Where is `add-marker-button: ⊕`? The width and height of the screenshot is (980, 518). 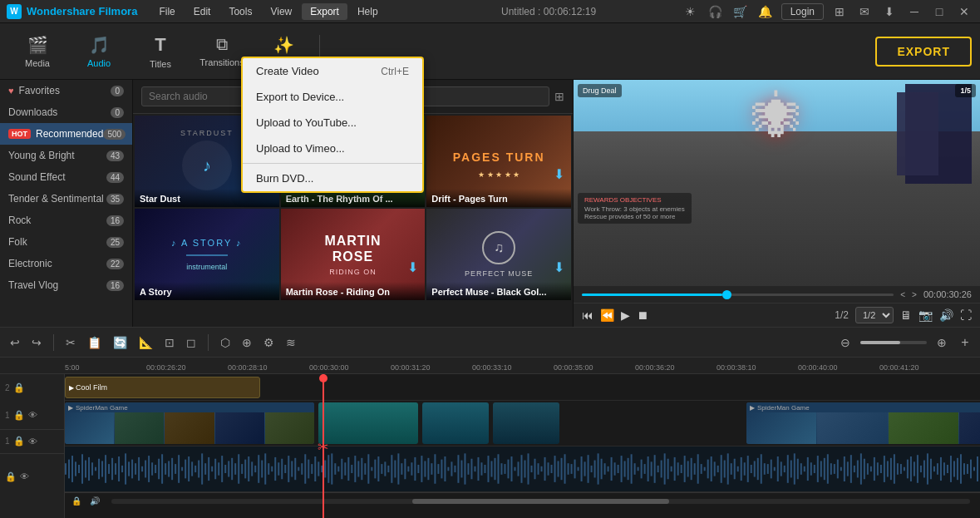
add-marker-button: ⊕ is located at coordinates (247, 343).